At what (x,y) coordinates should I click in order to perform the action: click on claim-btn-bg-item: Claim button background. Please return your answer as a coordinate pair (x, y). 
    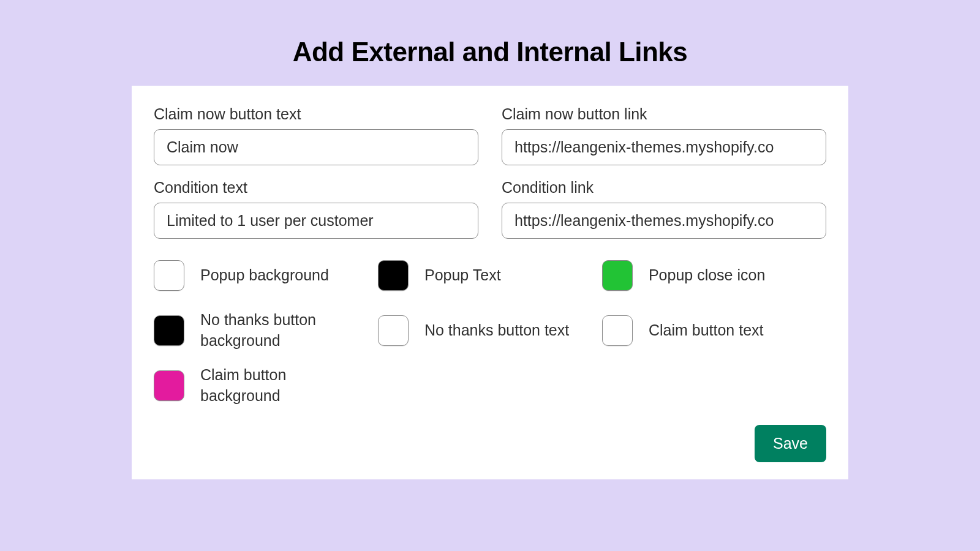
    Looking at the image, I should click on (266, 386).